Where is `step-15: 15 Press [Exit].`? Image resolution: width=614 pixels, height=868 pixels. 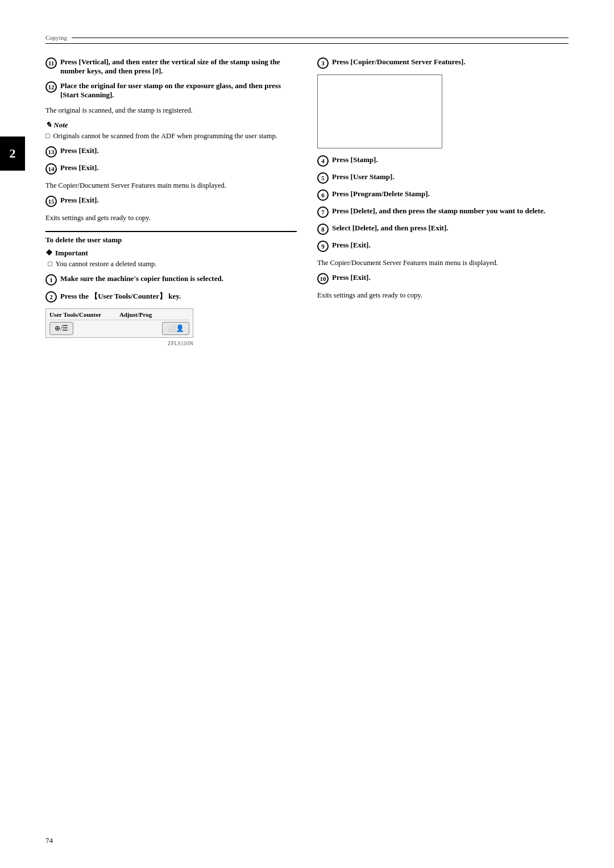 step-15: 15 Press [Exit]. is located at coordinates (171, 201).